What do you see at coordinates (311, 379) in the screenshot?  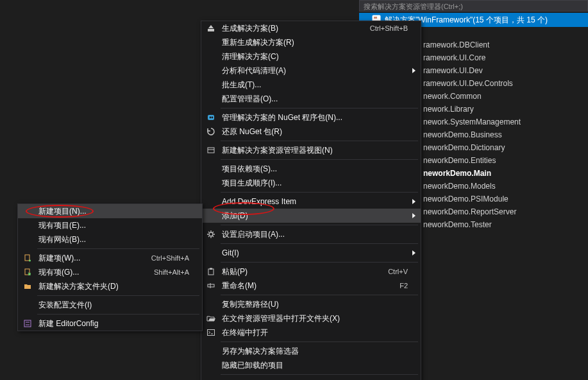 I see `menu-item: 属性(R)Alt+Enter` at bounding box center [311, 379].